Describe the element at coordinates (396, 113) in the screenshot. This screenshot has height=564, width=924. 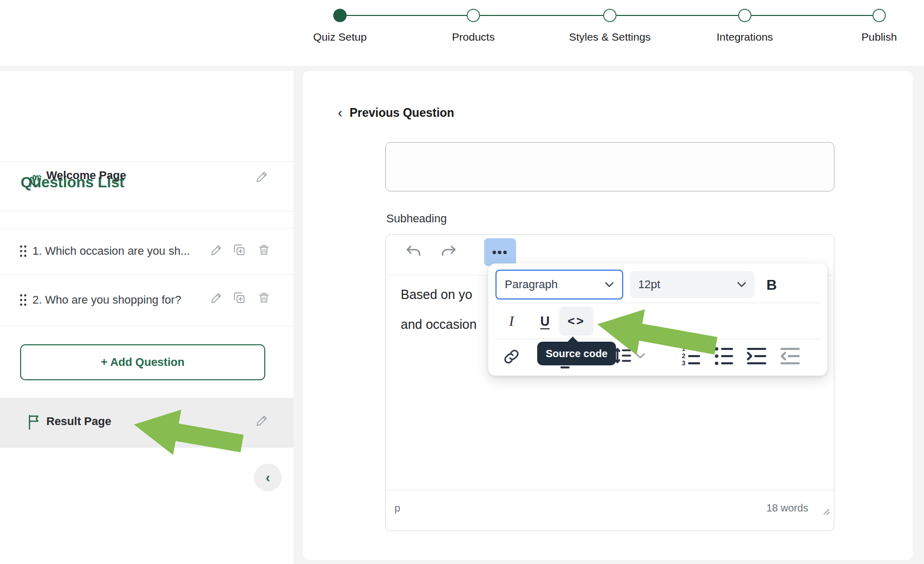
I see `previous-question-button: ‹ Previous Question` at that location.